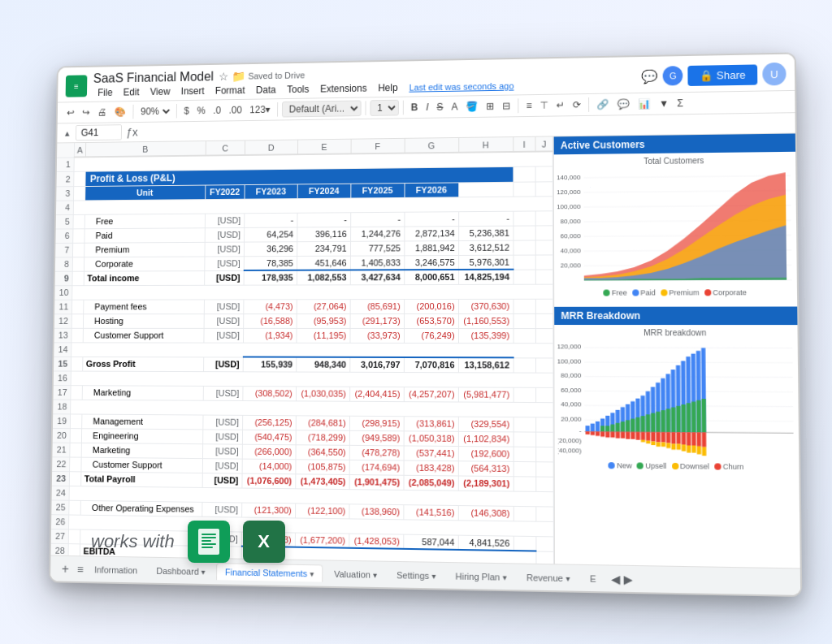 Image resolution: width=832 pixels, height=644 pixels. What do you see at coordinates (260, 110) in the screenshot?
I see `format-more-button: 123▾` at bounding box center [260, 110].